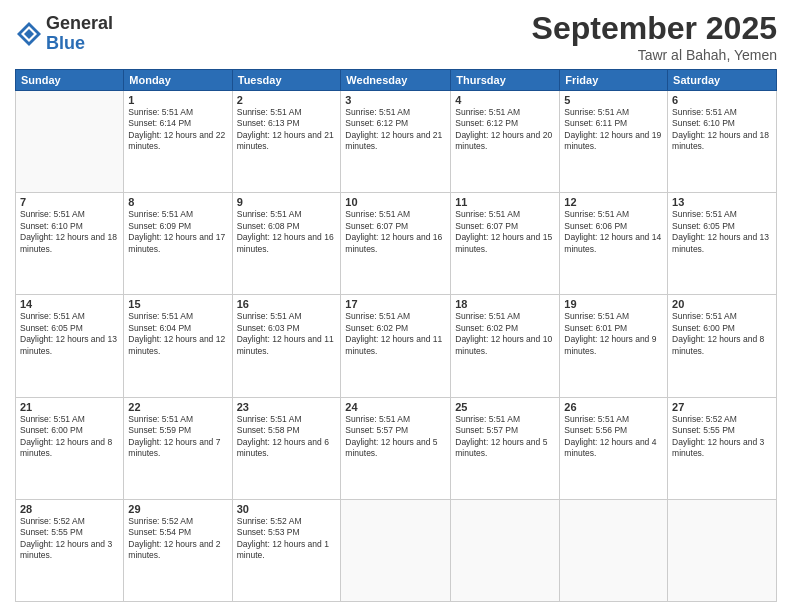  I want to click on day-number: 20, so click(722, 304).